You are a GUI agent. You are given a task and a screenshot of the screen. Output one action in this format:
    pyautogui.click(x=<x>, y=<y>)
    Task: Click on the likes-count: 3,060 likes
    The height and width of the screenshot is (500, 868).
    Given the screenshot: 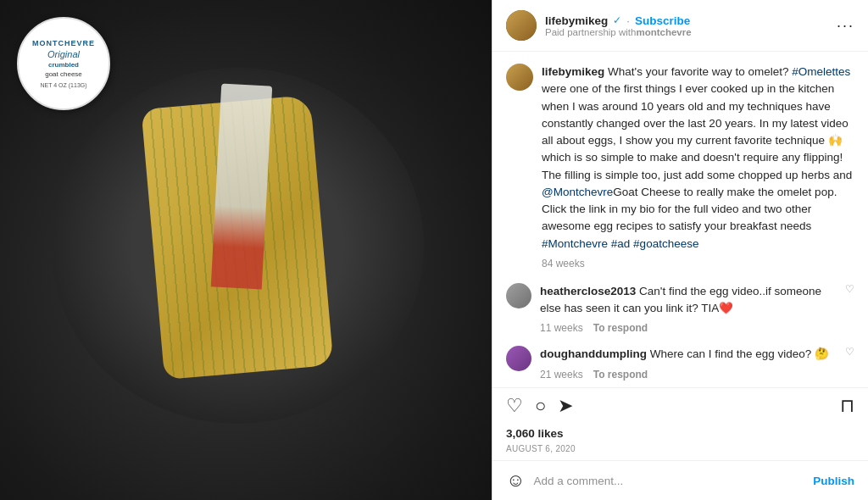 What is the action you would take?
    pyautogui.click(x=535, y=434)
    